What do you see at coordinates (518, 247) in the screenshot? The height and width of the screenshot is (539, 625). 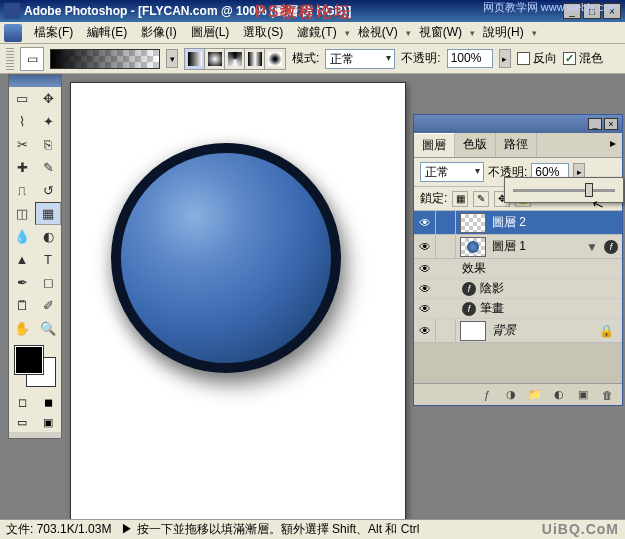 I see `layer-row: 👁 圖層 1 ▼ f` at bounding box center [518, 247].